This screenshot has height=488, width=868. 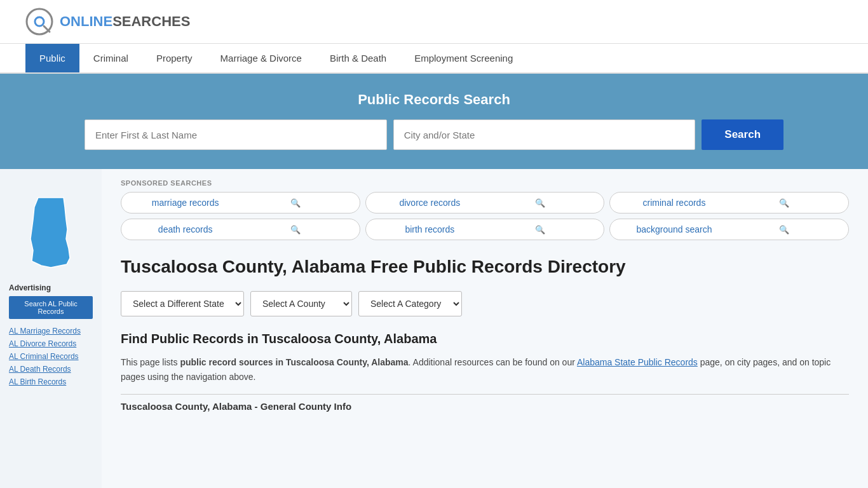 What do you see at coordinates (729, 203) in the screenshot?
I see `tag-criminal: criminal records 🔍` at bounding box center [729, 203].